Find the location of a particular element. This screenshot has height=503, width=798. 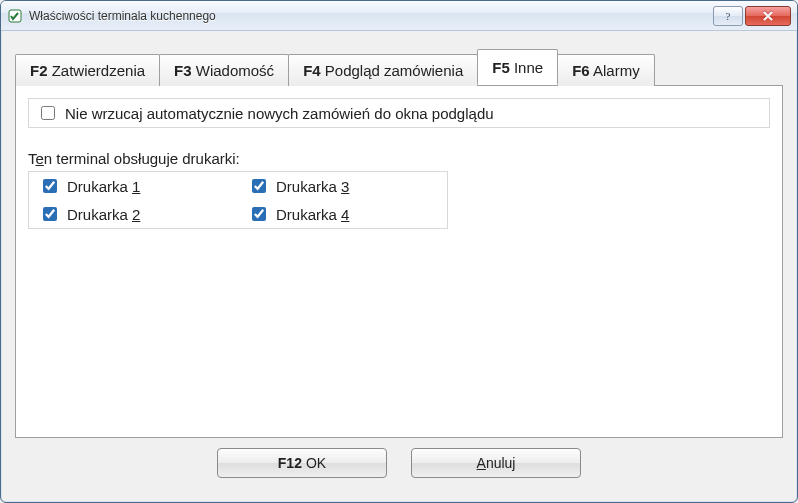

checkbox-drukarka-4-input is located at coordinates (259, 214).